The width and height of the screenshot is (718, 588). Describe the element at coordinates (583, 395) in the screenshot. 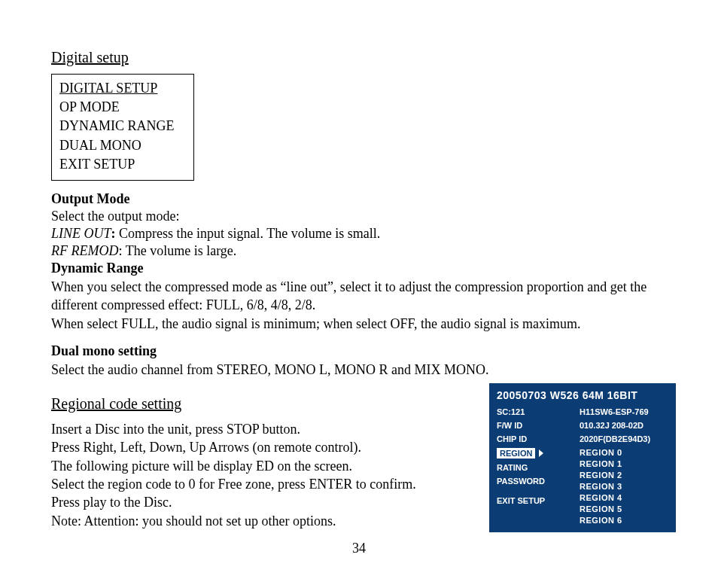

I see `firmware-top-line: 20050703 W526 64M 16BIT` at that location.